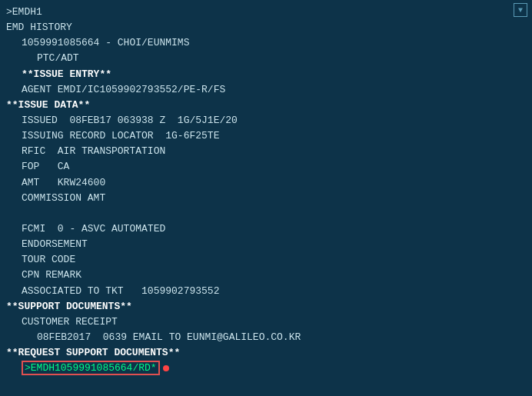 The width and height of the screenshot is (532, 396). Describe the element at coordinates (266, 58) in the screenshot. I see `line-ptc: PTC/ADT` at that location.